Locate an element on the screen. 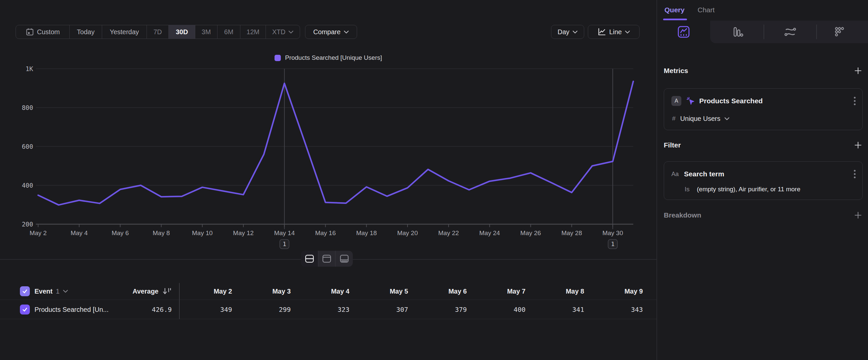  filter-card: Aa Search term Is (empty string), Air pu… is located at coordinates (763, 181).